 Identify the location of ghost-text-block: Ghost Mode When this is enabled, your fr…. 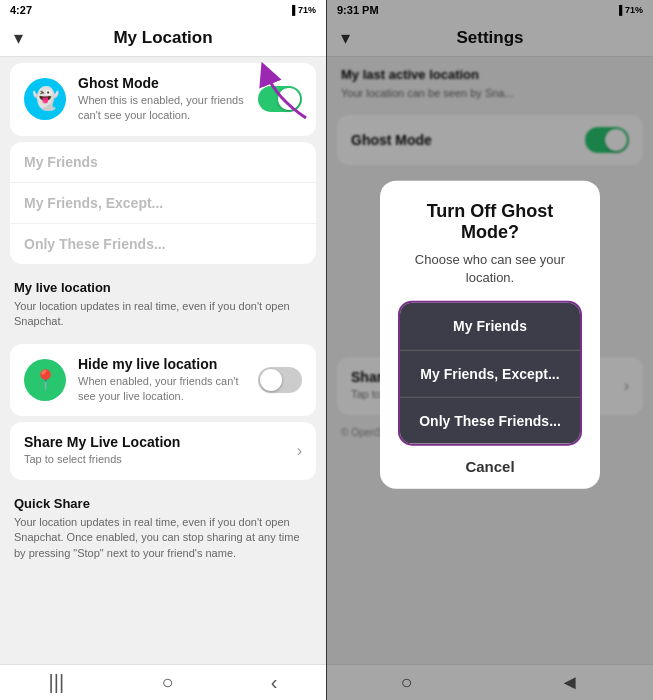
(162, 100).